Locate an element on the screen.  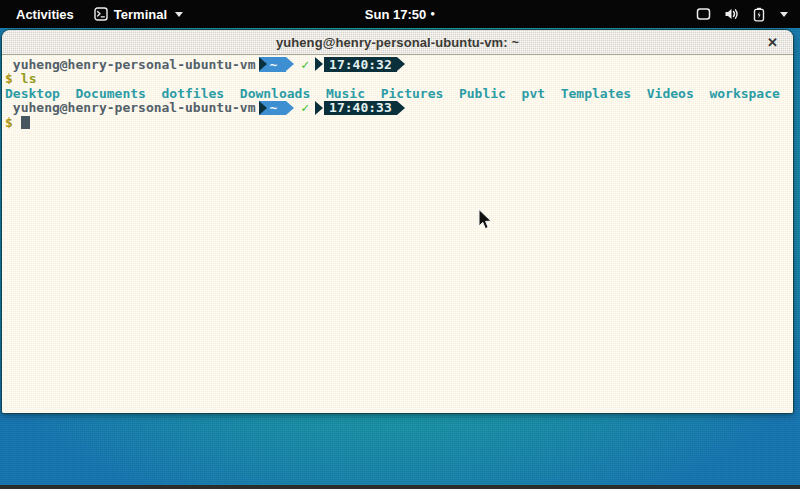
command-line-ls: $ ls is located at coordinates (398, 80).